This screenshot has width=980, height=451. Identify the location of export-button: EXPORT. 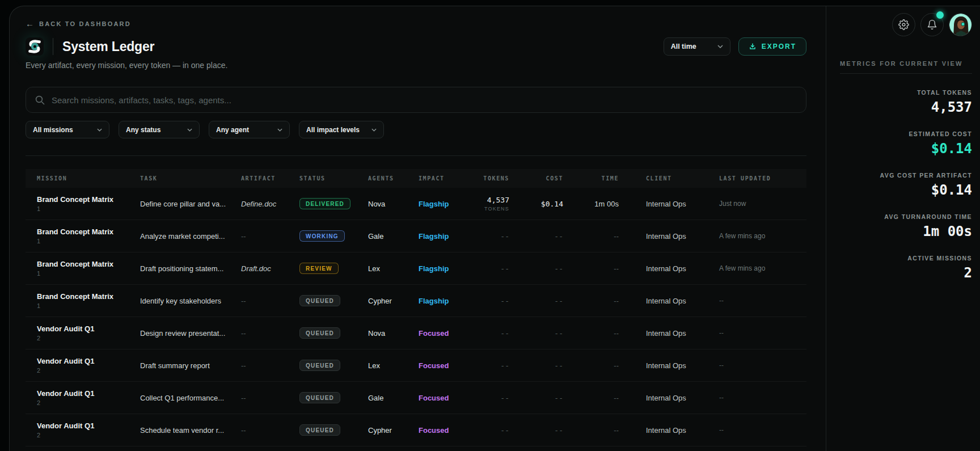
(772, 47).